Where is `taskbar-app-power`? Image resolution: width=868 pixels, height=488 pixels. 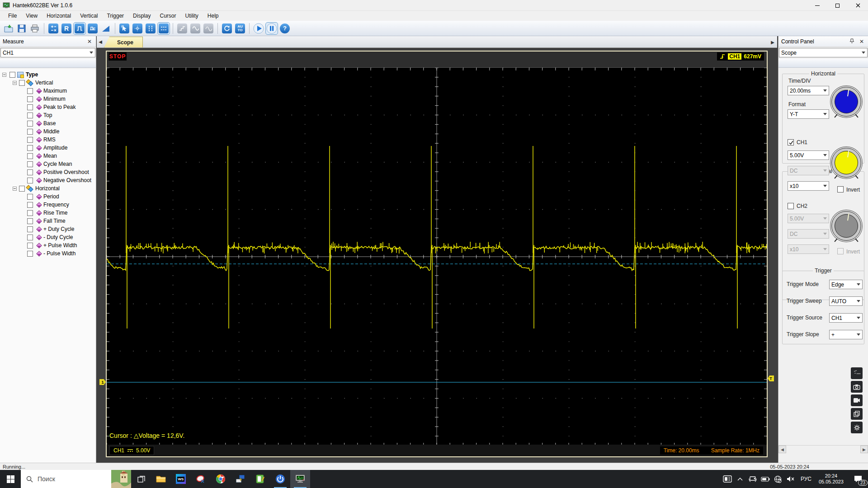 taskbar-app-power is located at coordinates (280, 479).